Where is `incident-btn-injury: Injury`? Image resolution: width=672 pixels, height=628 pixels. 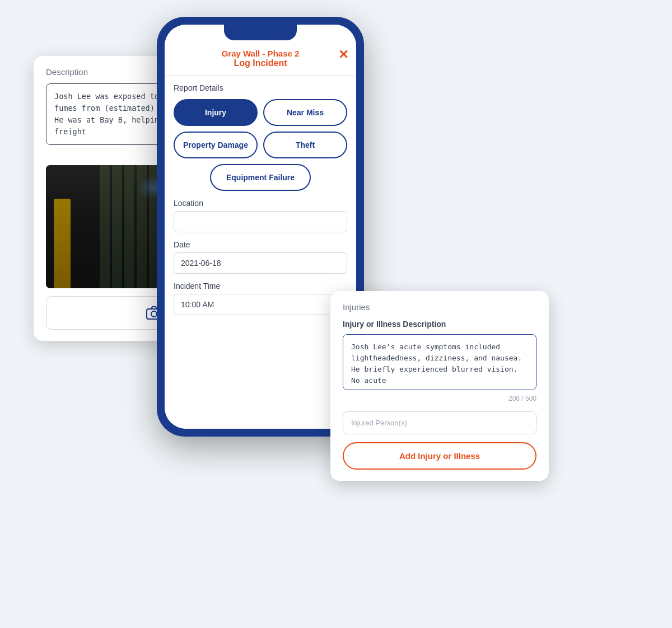 incident-btn-injury: Injury is located at coordinates (216, 113).